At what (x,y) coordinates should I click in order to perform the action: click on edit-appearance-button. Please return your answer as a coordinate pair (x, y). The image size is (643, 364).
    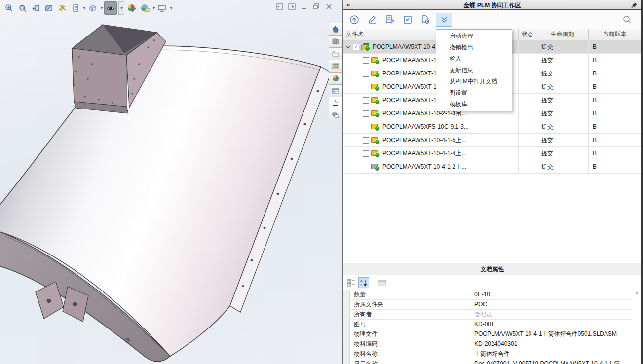
    Looking at the image, I should click on (132, 8).